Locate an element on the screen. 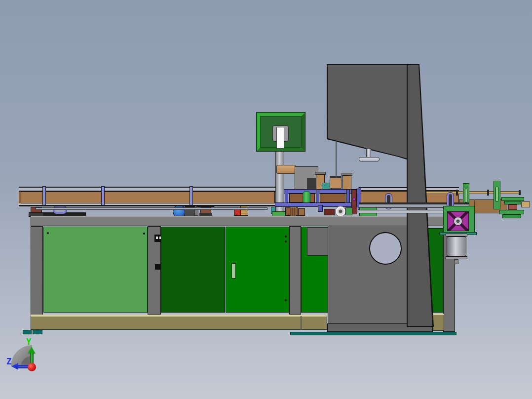 Image resolution: width=532 pixels, height=399 pixels. press-ram-disc is located at coordinates (369, 159).